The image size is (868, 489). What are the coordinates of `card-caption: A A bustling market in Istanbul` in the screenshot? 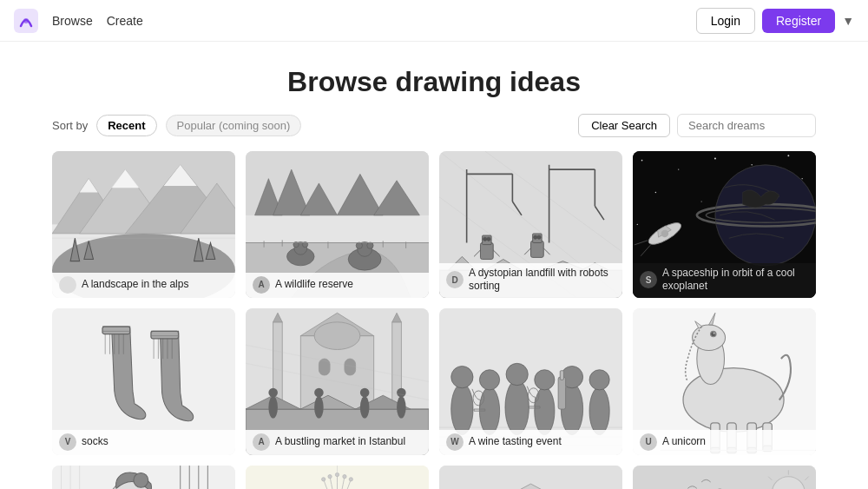 It's located at (337, 443).